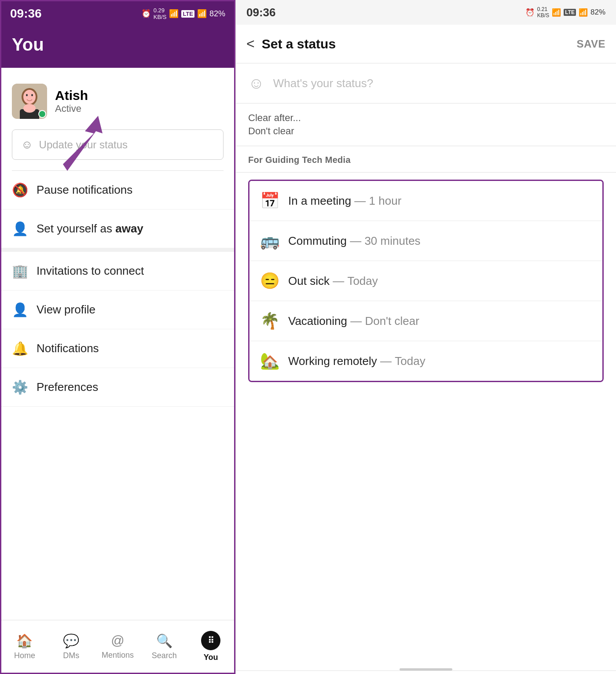 The image size is (616, 674). I want to click on wifi-icon-right: 📶, so click(556, 12).